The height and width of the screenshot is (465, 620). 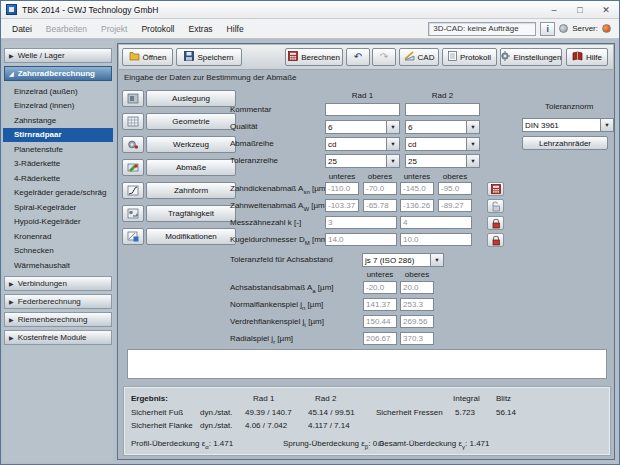 What do you see at coordinates (133, 168) in the screenshot?
I see `abmasse-measure-icon` at bounding box center [133, 168].